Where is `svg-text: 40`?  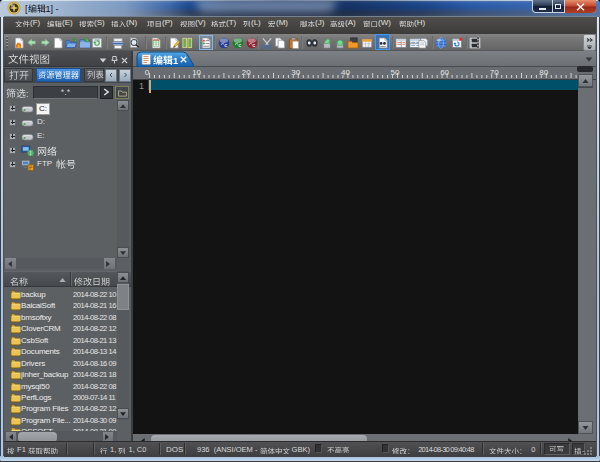 svg-text: 40 is located at coordinates (346, 72).